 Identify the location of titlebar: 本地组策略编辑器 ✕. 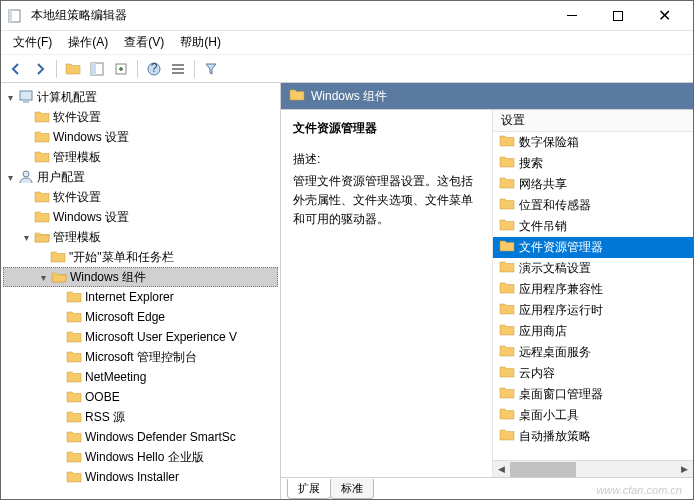
(347, 16).